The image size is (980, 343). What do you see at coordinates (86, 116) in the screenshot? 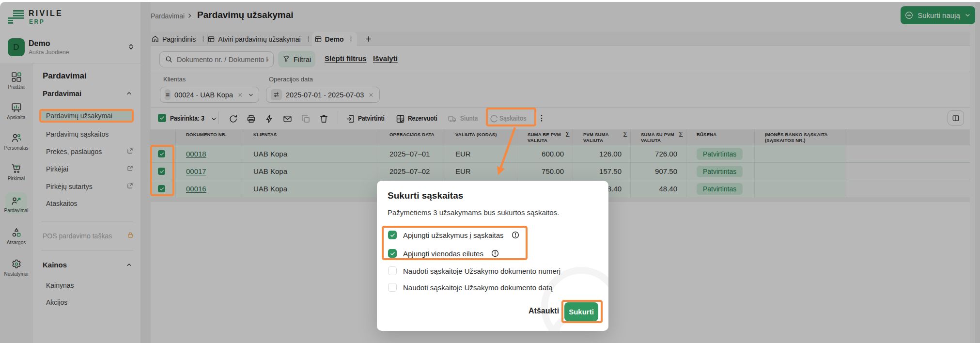
I see `annotation-highlight-sidebar-item` at bounding box center [86, 116].